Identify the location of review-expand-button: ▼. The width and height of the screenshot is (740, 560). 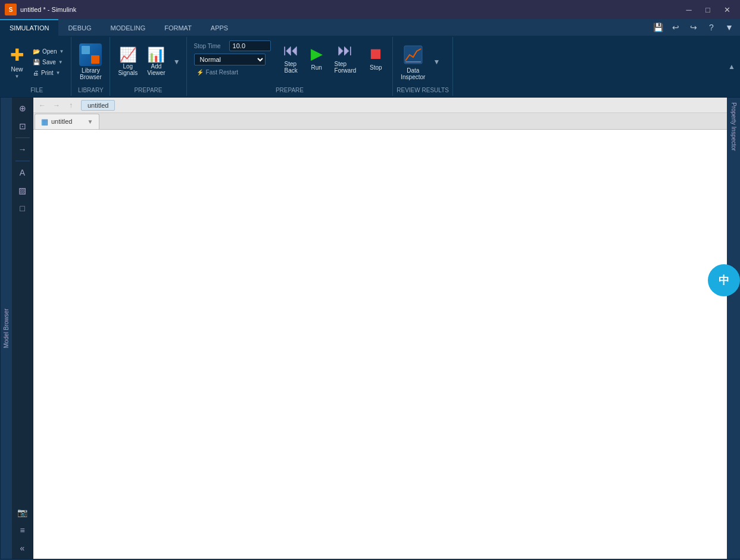
(436, 62).